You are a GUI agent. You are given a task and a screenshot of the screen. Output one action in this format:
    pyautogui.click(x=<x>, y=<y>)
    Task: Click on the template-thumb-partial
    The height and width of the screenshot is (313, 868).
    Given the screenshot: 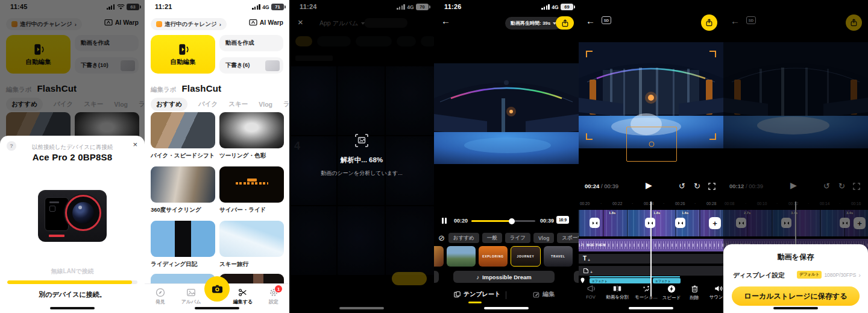 What is the action you would take?
    pyautogui.click(x=439, y=256)
    